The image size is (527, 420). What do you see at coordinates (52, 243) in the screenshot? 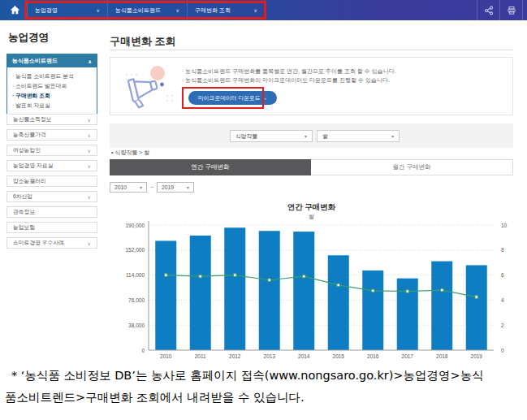
I see `sidebar-item-smart-management-cases: 스마트경영 우수사례∨` at bounding box center [52, 243].